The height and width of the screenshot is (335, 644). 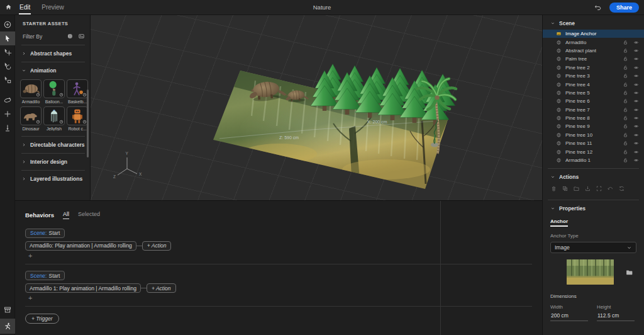 What do you see at coordinates (8, 38) in the screenshot?
I see `select-tool` at bounding box center [8, 38].